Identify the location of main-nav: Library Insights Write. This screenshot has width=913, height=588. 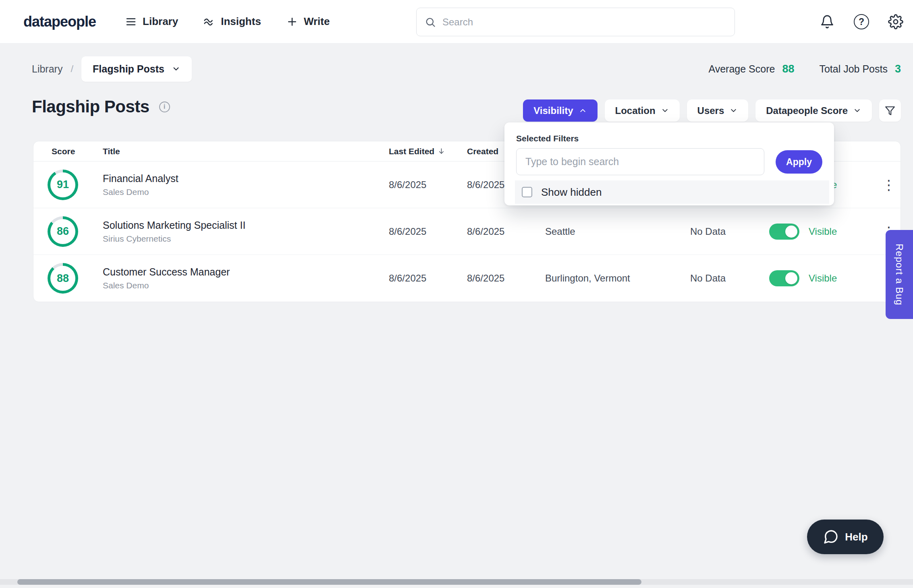
(227, 22).